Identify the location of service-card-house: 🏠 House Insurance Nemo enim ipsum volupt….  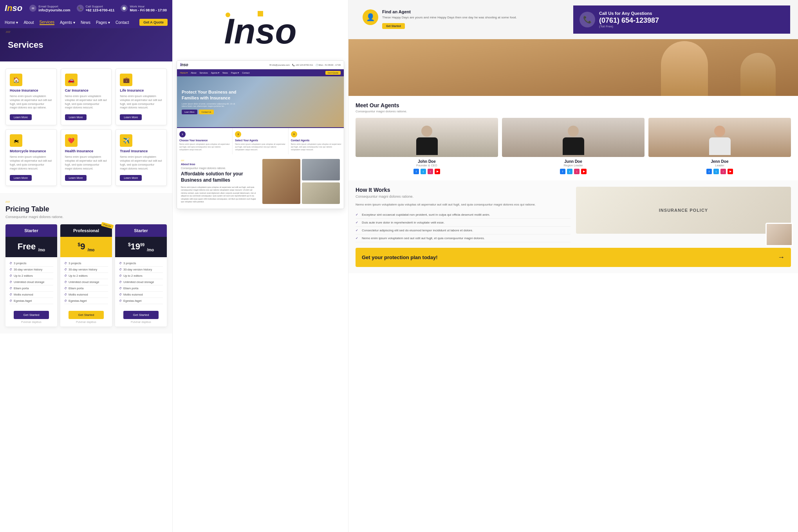
(31, 97).